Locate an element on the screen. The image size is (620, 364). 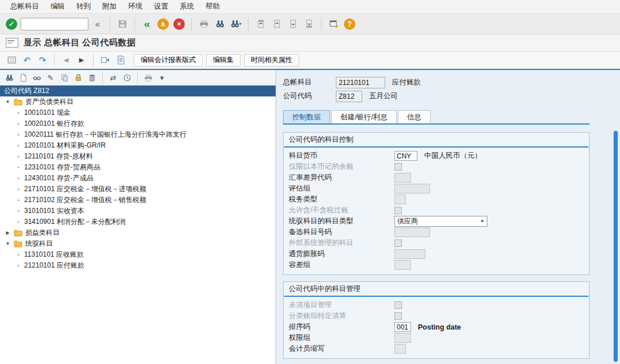
app-toolbar-button-编辑会计报表版式: 编辑会计报表版式 is located at coordinates (168, 60).